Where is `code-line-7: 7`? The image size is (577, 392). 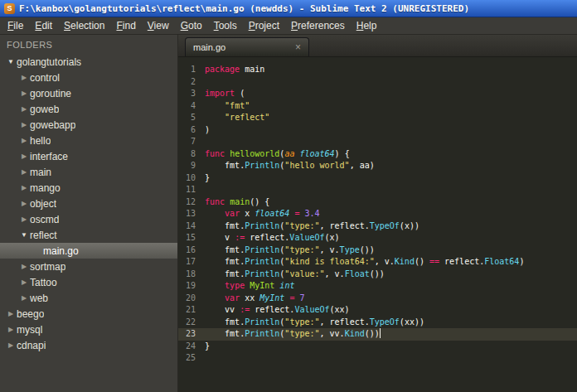
code-line-7: 7 is located at coordinates (378, 143).